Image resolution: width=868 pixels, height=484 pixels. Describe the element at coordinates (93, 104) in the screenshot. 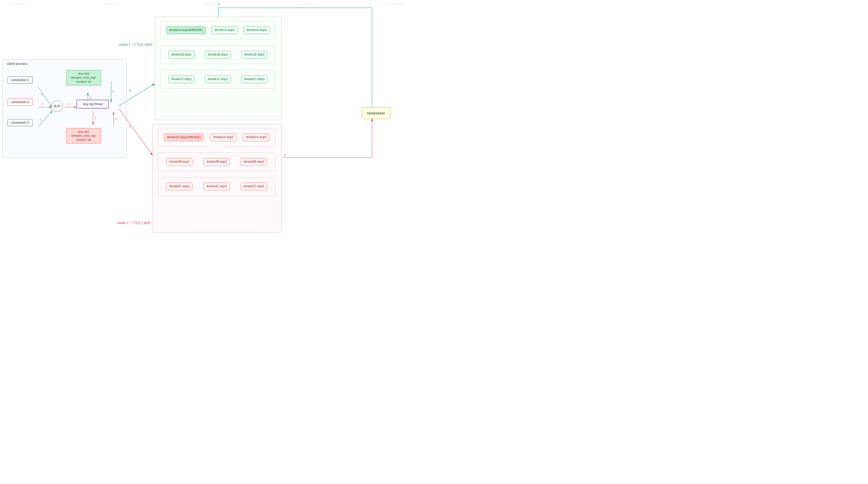

I see `slog-thread-label: slog log thread` at that location.